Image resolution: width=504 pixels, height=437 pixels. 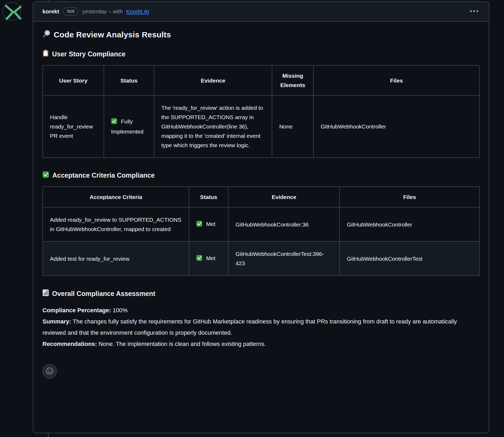 What do you see at coordinates (116, 197) in the screenshot?
I see `column-header-acceptance-criteria: Acceptance Criteria` at bounding box center [116, 197].